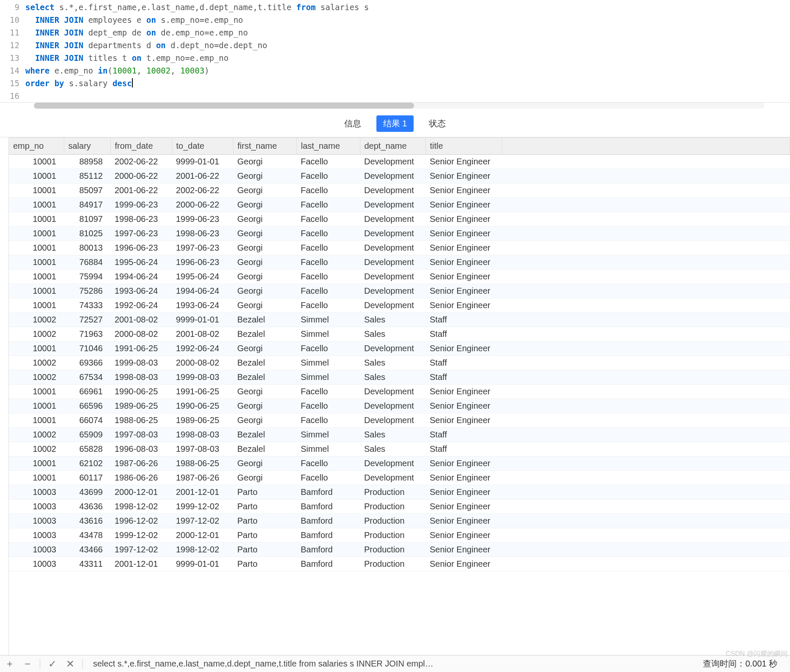  Describe the element at coordinates (399, 191) in the screenshot. I see `table-row: 10001850972001-06-222002-06-22GeorgiFace…` at that location.